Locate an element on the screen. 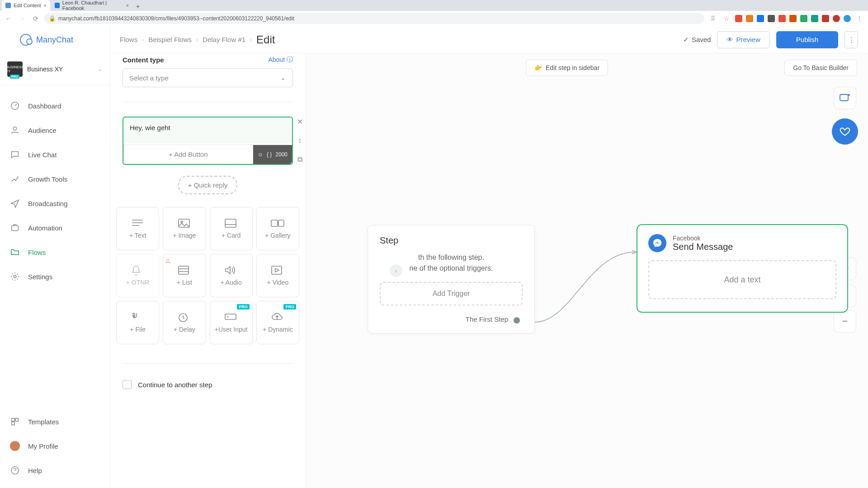 The image size is (868, 488). content-block-card: + Card is located at coordinates (231, 229).